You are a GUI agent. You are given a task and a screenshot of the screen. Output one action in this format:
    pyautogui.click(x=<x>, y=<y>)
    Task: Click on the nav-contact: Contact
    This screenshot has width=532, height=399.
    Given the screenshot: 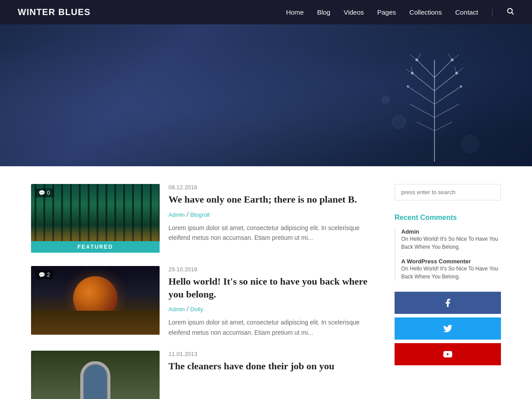 What is the action you would take?
    pyautogui.click(x=467, y=12)
    